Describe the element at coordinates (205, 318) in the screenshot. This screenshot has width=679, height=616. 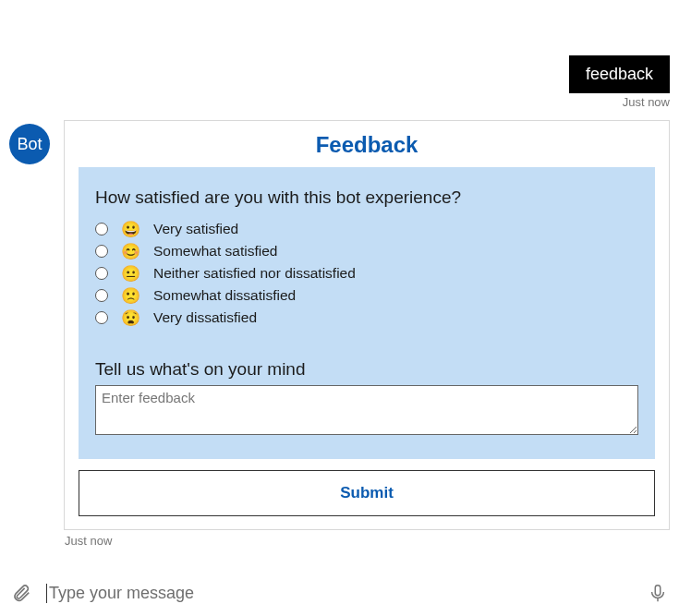
I see `option-label: Very dissatisfied` at that location.